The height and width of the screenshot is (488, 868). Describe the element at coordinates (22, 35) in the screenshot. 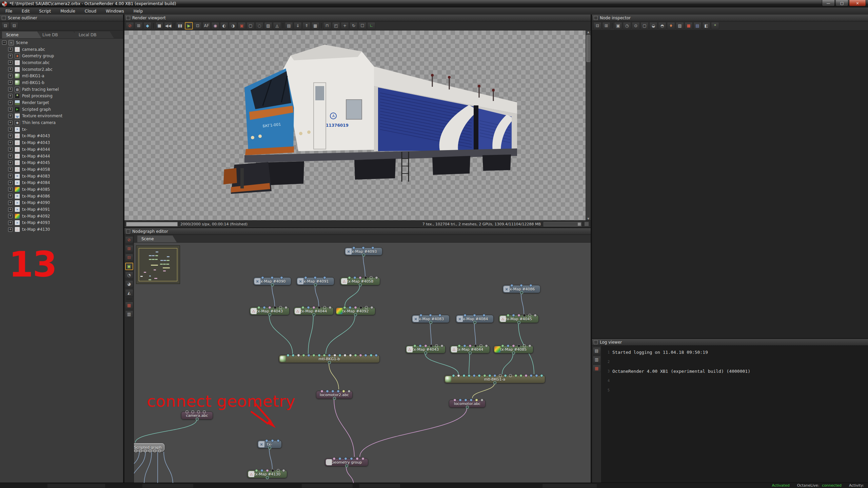

I see `tab-scene: Scene` at that location.